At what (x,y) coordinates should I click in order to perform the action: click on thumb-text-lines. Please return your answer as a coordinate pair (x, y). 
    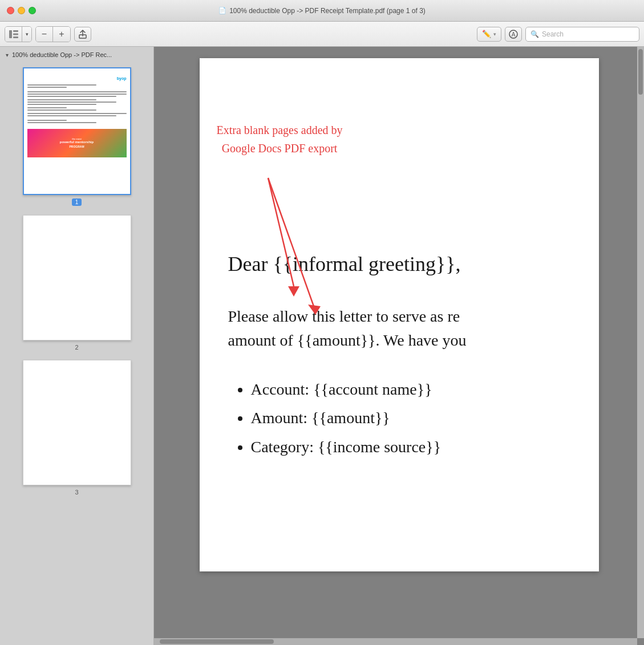
    Looking at the image, I should click on (77, 104).